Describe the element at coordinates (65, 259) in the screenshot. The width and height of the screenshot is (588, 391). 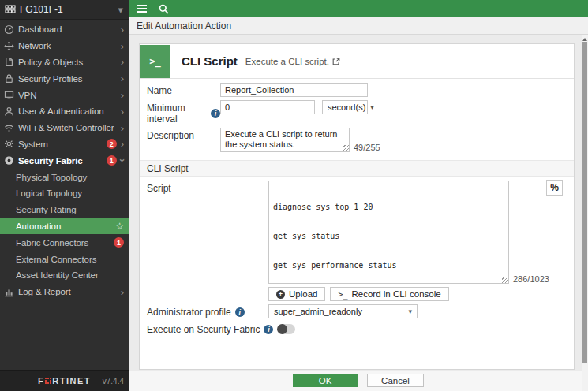
I see `sidebar-item-external-connectors: External Connectors` at that location.